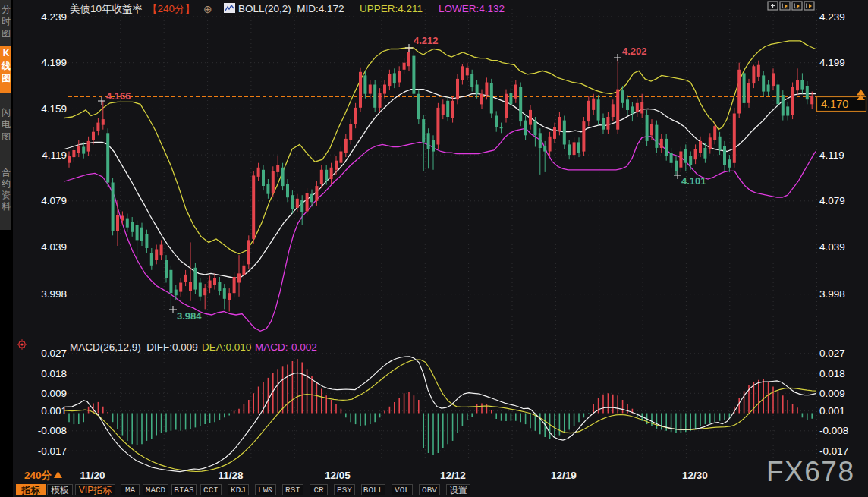  I want to click on svg-text: 11/28, so click(231, 475).